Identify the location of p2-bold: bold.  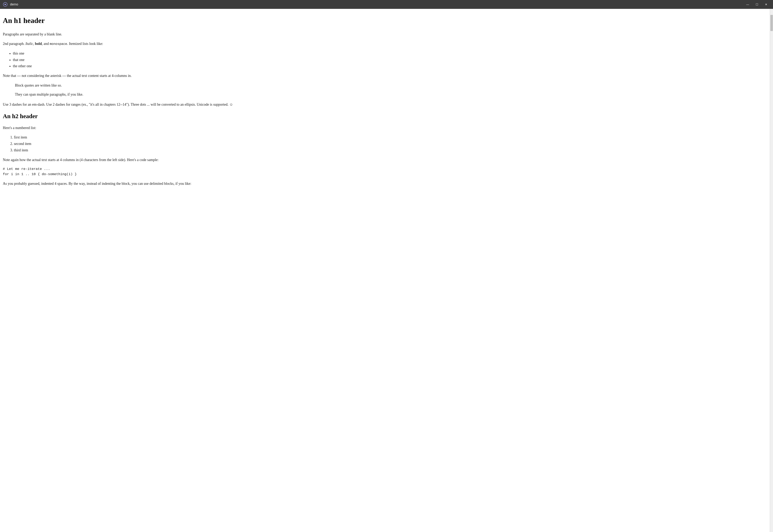
(38, 44).